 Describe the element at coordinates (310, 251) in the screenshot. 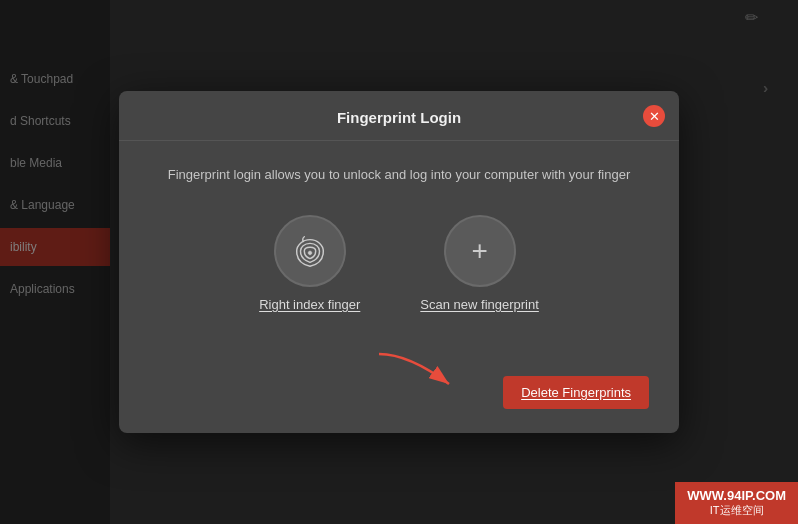

I see `fingerprint-svg-icon` at that location.